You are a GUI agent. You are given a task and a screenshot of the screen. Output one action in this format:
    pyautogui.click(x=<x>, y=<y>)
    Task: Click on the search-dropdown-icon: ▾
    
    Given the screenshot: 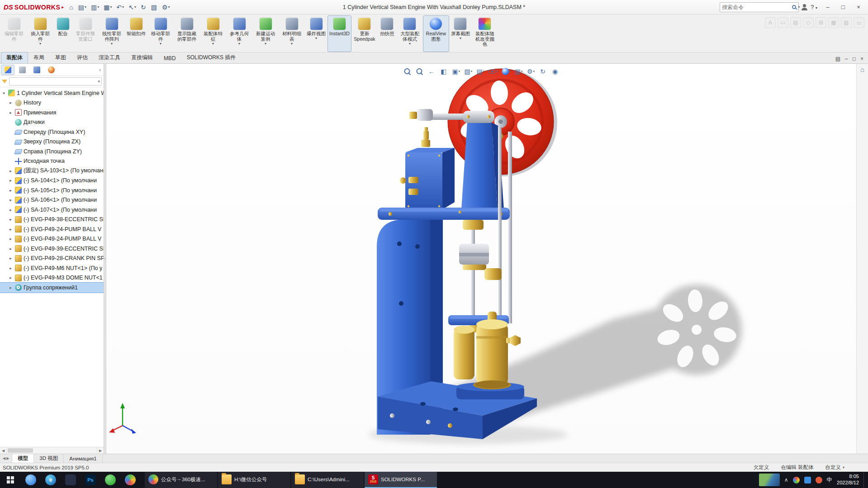 What is the action you would take?
    pyautogui.click(x=799, y=7)
    